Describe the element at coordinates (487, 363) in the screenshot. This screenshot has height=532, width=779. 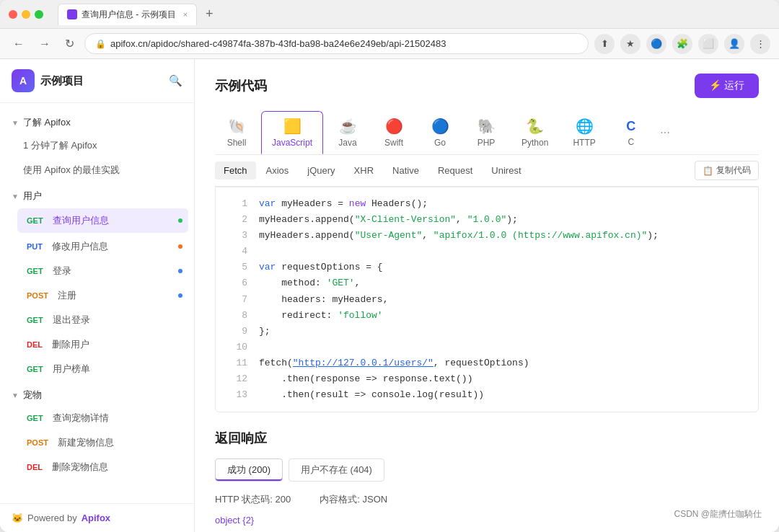
I see `code-line-11: 11 fetch("http://127.0.0.1/users/", requ…` at that location.